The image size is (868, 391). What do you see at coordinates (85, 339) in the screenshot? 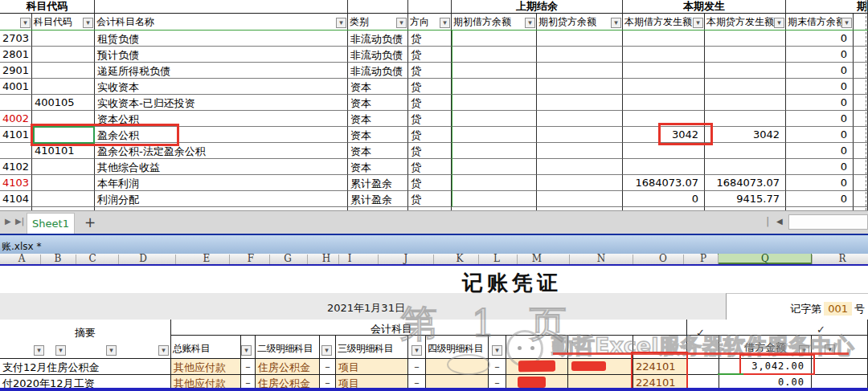
I see `header-summary: 摘要▾▾▾▾` at bounding box center [85, 339].